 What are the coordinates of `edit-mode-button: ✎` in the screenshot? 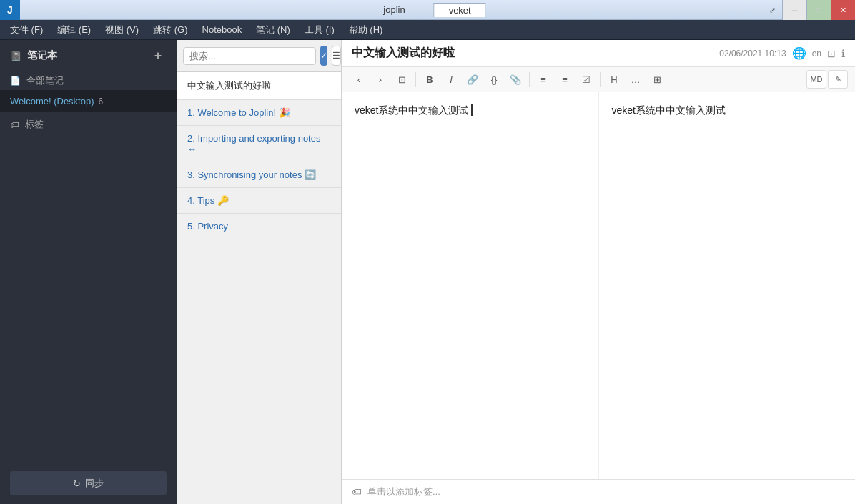 It's located at (838, 79).